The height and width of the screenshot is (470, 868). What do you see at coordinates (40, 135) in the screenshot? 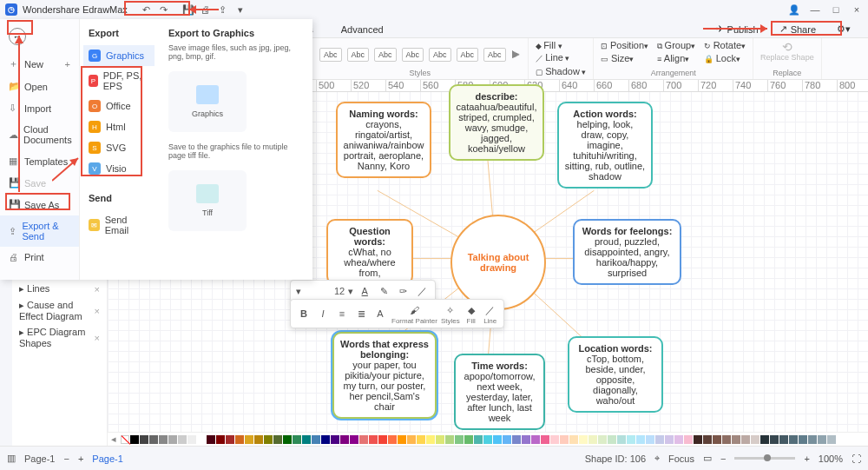
I see `file-menu-item: ☁Cloud Documents` at bounding box center [40, 135].